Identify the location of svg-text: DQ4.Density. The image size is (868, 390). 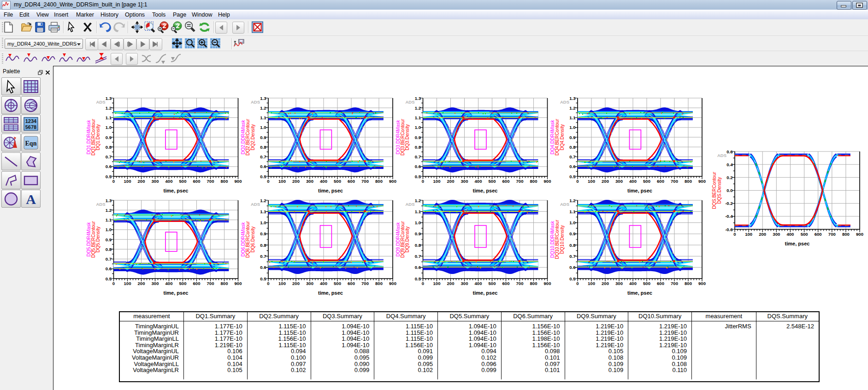
(562, 137).